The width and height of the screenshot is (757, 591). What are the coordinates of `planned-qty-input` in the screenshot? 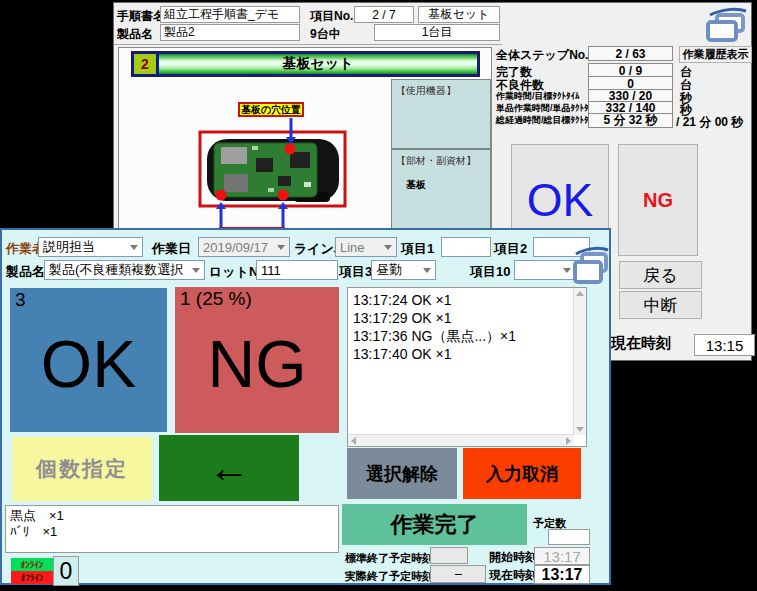 It's located at (569, 537).